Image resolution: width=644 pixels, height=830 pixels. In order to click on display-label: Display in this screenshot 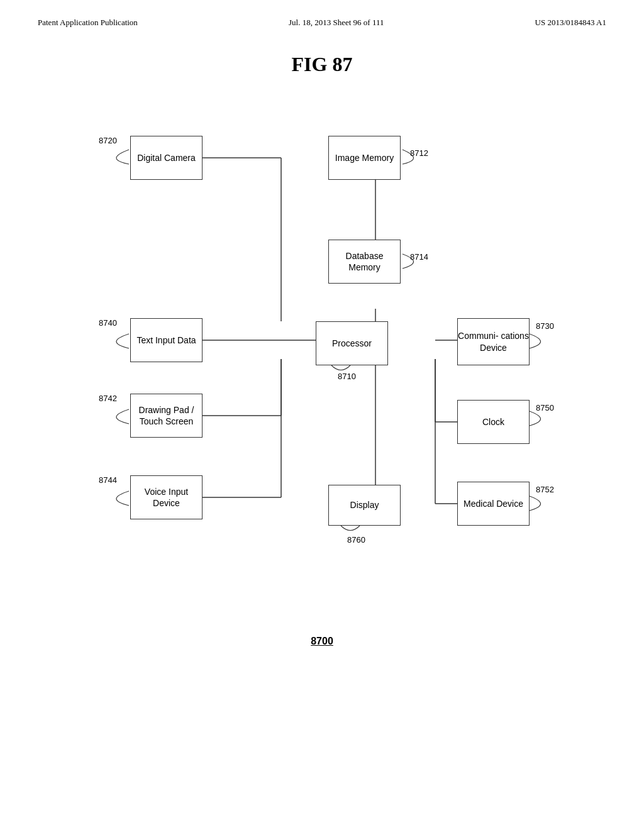, I will do `click(365, 505)`.